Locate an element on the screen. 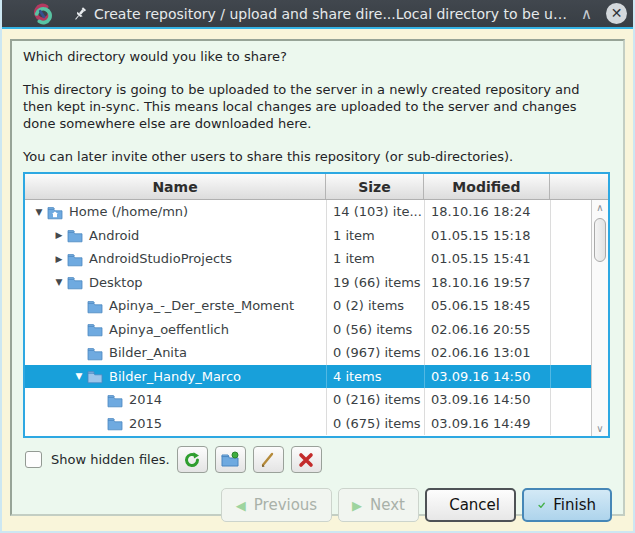 The height and width of the screenshot is (533, 635). tree-cell-name: 2014 is located at coordinates (176, 400).